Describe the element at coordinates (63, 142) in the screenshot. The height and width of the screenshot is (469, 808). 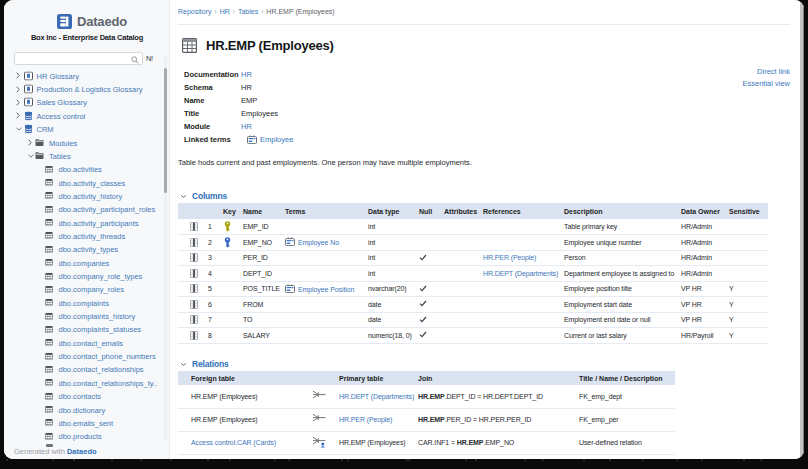
I see `tree-item-label: Modules` at that location.